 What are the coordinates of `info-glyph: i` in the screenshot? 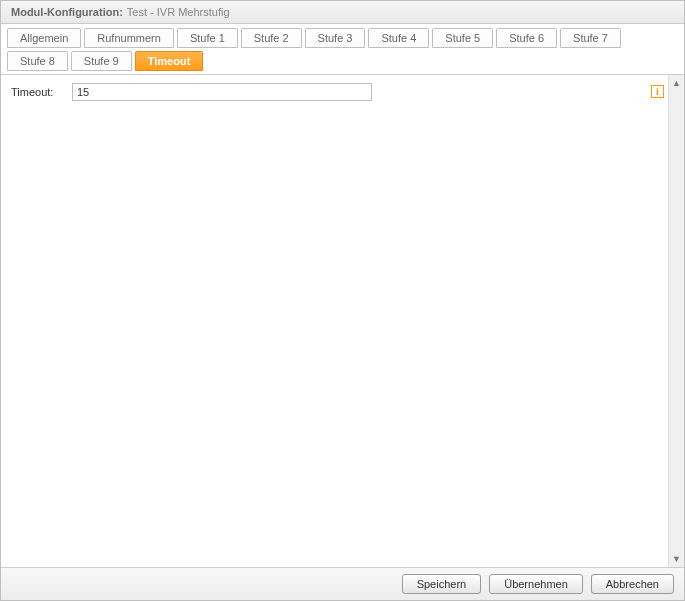 It's located at (658, 92).